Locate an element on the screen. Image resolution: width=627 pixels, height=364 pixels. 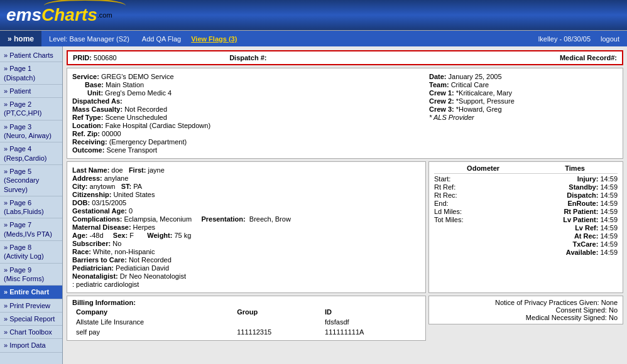
location-value: Fake Hospital (Cardiac Stepdown) is located at coordinates (158, 126).